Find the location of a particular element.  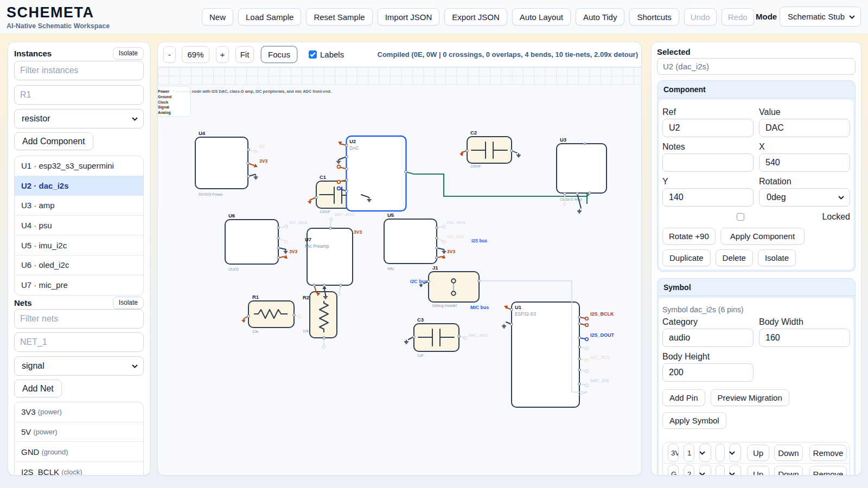

svg-text: Debug Header is located at coordinates (445, 306).